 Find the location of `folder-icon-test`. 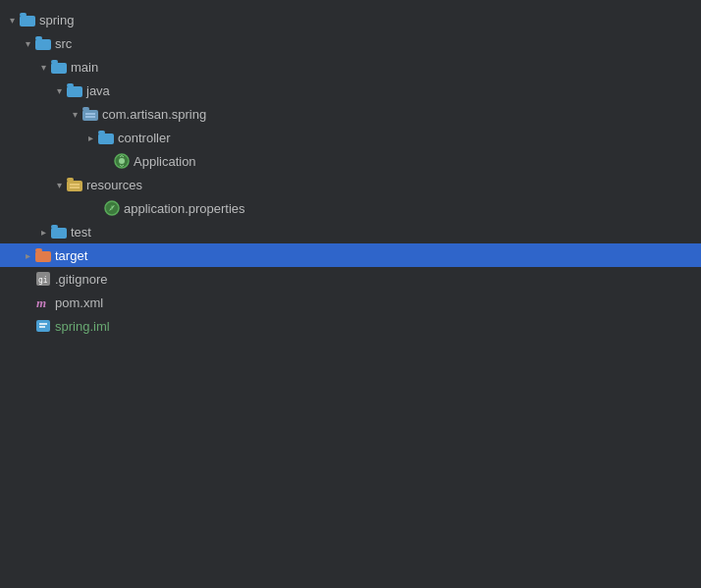

folder-icon-test is located at coordinates (59, 232).